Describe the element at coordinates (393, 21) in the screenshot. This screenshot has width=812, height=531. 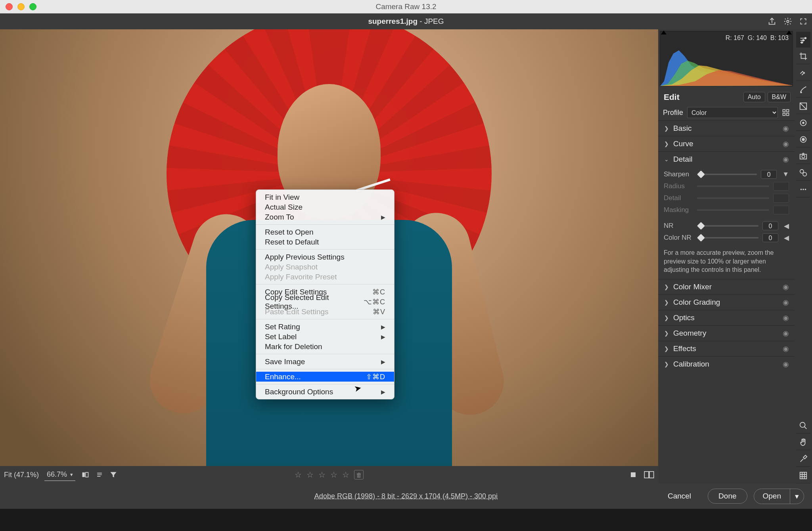
I see `document-filename: superres1.jpg` at that location.